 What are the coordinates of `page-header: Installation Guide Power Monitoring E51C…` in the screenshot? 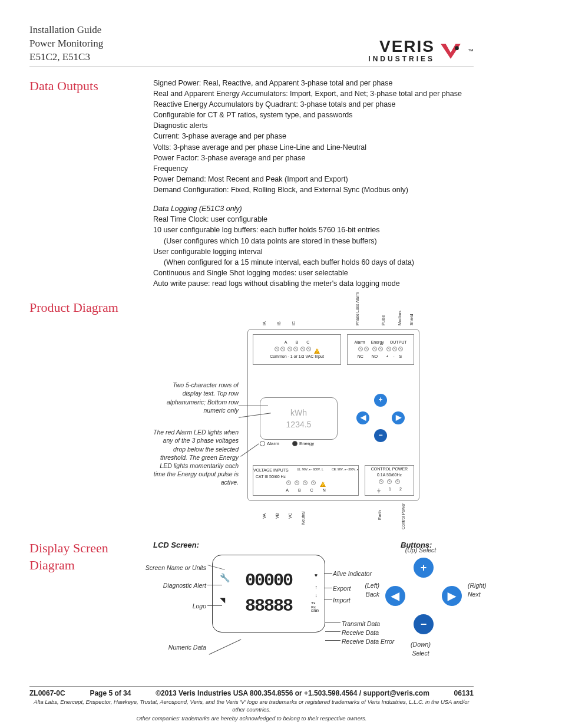 It's located at (252, 45).